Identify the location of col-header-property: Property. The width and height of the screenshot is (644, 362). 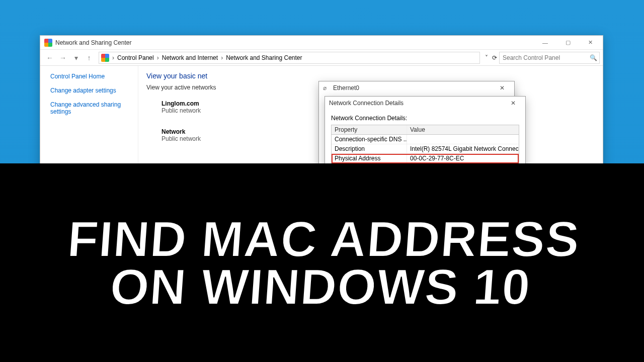
(369, 130).